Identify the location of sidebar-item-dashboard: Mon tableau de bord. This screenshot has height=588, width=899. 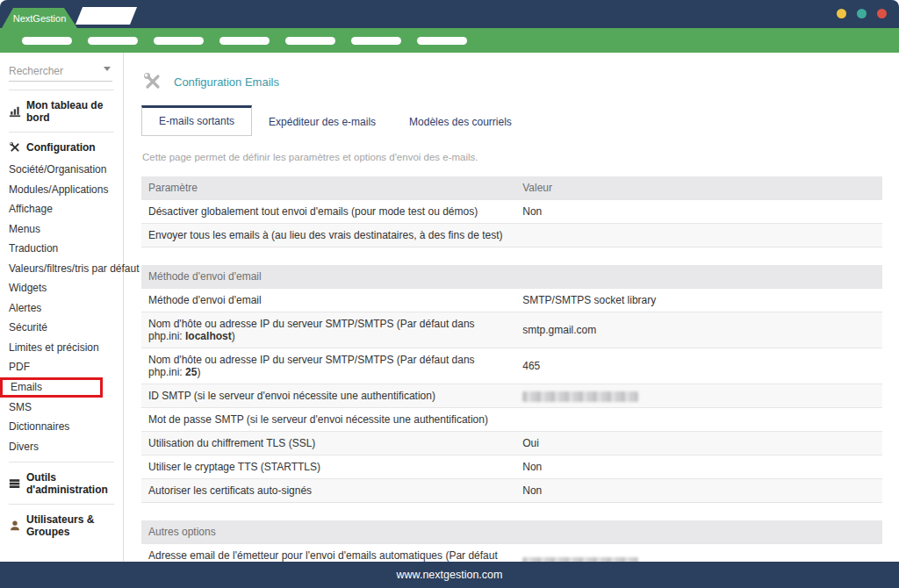
(61, 111).